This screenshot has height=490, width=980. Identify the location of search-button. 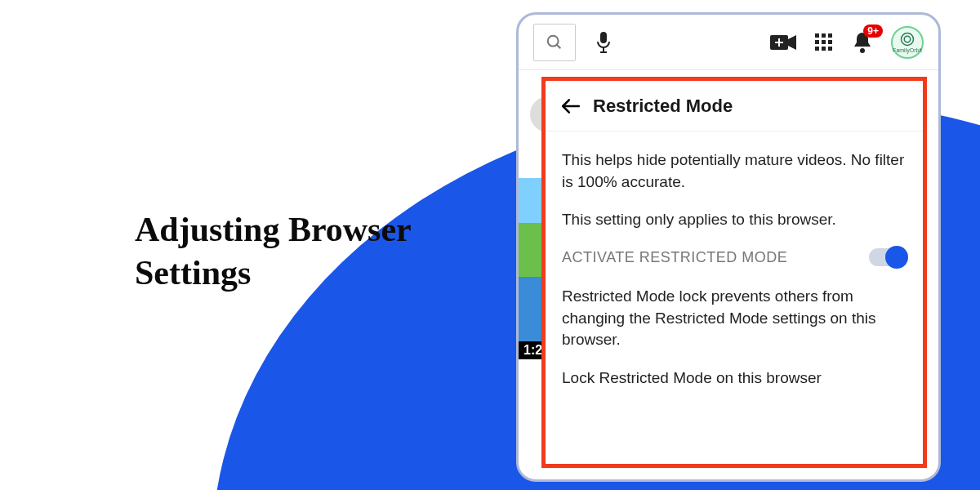
(555, 42).